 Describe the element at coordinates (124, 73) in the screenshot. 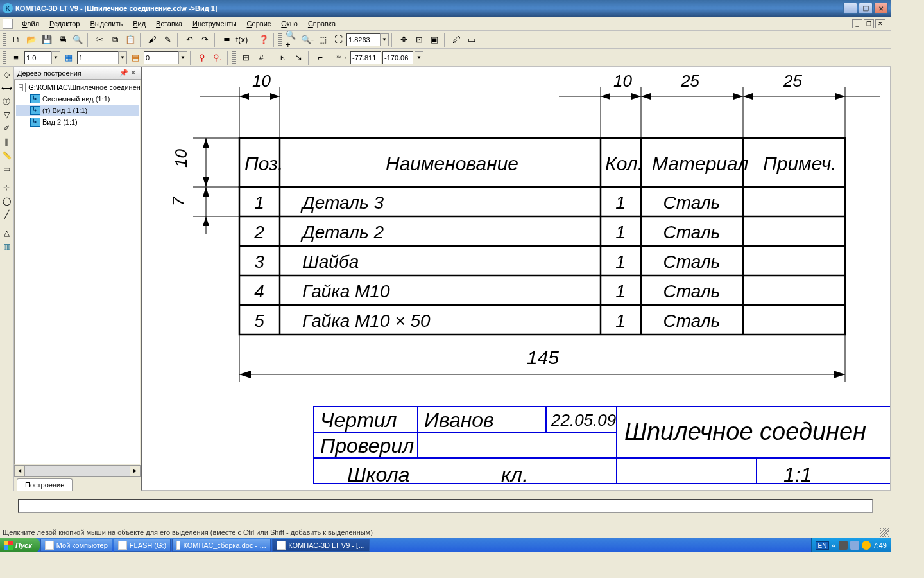

I see `tree-pin: 📌` at that location.